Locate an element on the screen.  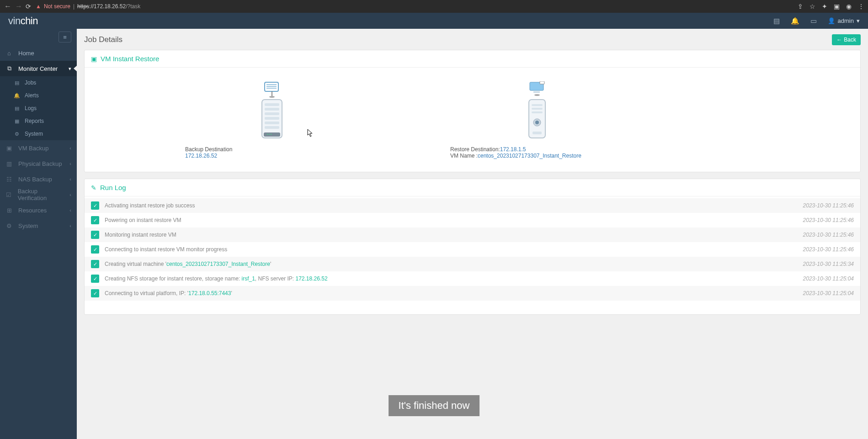
storage-server-icon is located at coordinates (272, 111).